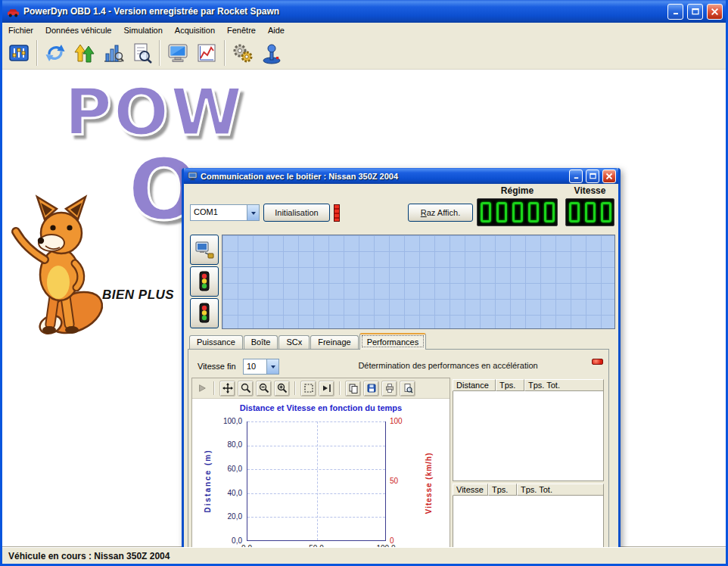 The width and height of the screenshot is (728, 566). I want to click on vitesse-fin-label: Vitesse fin, so click(216, 366).